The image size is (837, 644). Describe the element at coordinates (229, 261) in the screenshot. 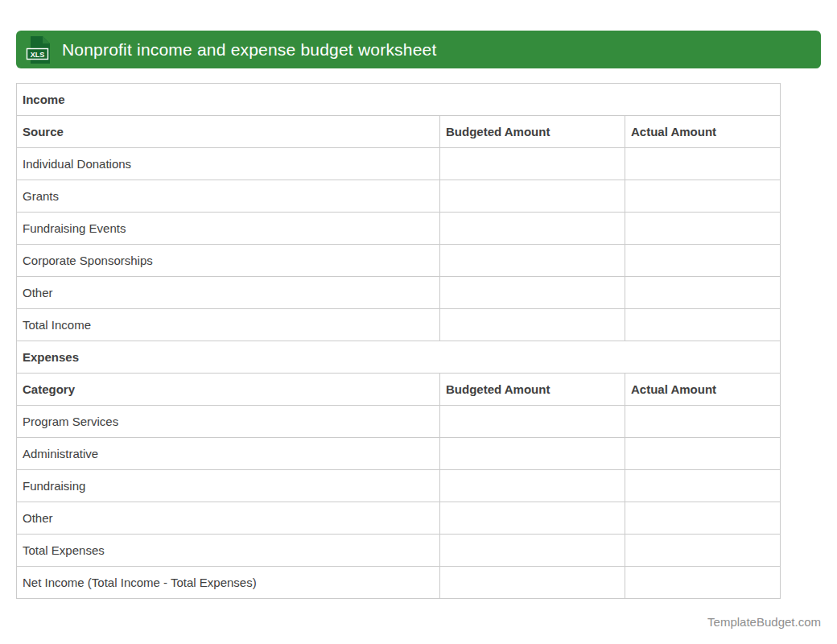

I see `row-label-cell: Corporate Sponsorships` at that location.